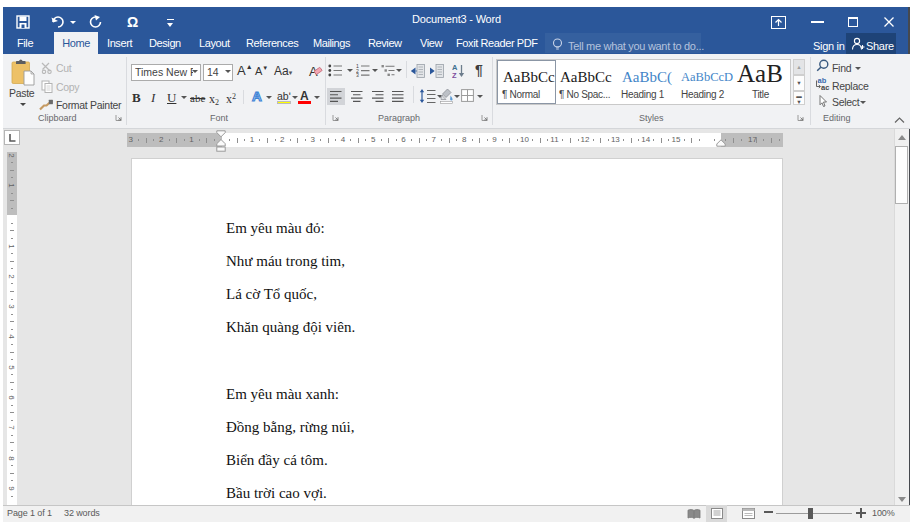 The width and height of the screenshot is (914, 528). I want to click on svg-text: 3, so click(358, 74).